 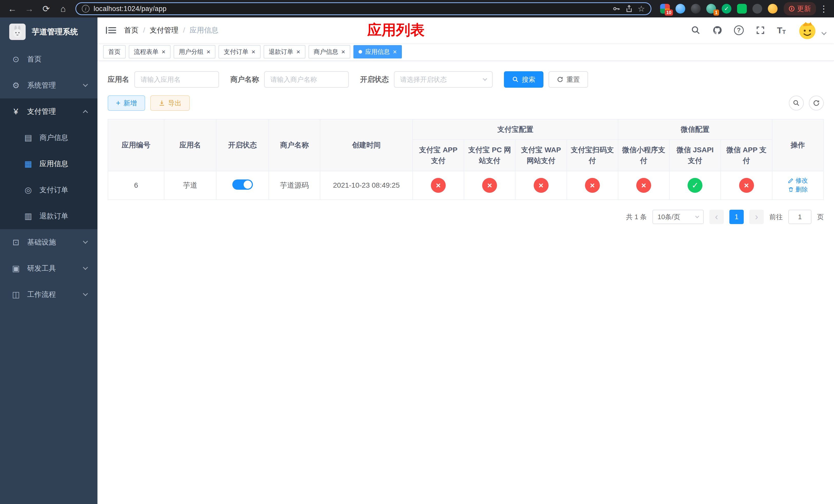 What do you see at coordinates (49, 85) in the screenshot?
I see `sidebar-item-system: ⚙ 系统管理` at bounding box center [49, 85].